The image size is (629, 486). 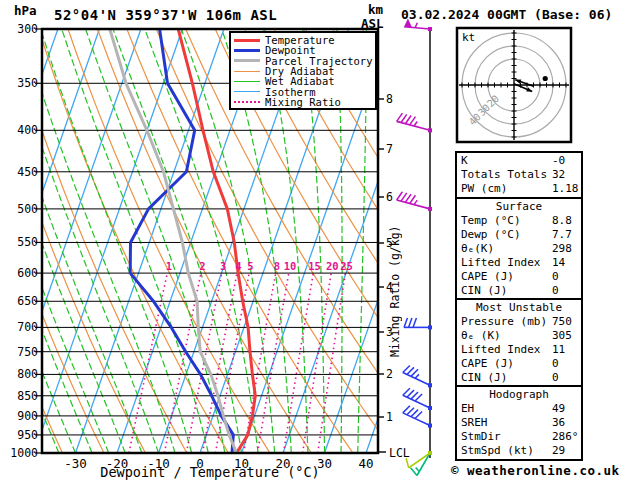 What do you see at coordinates (166, 15) in the screenshot?
I see `page-title: 52°04'N 359°37'W 106m ASL` at bounding box center [166, 15].